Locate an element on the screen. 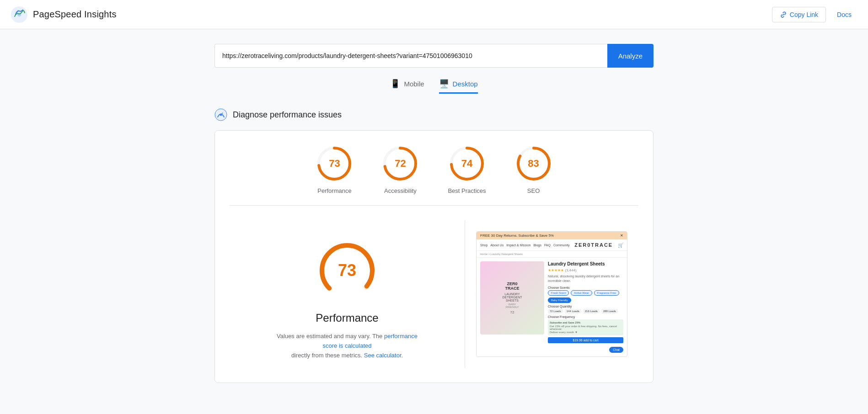 The image size is (868, 414). calculator-link: See calculator is located at coordinates (383, 356).